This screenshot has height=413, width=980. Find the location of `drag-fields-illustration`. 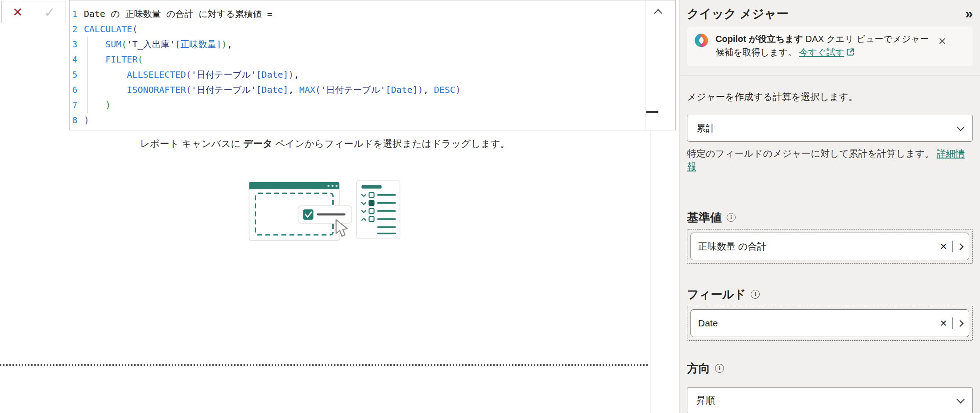

drag-fields-illustration is located at coordinates (325, 215).